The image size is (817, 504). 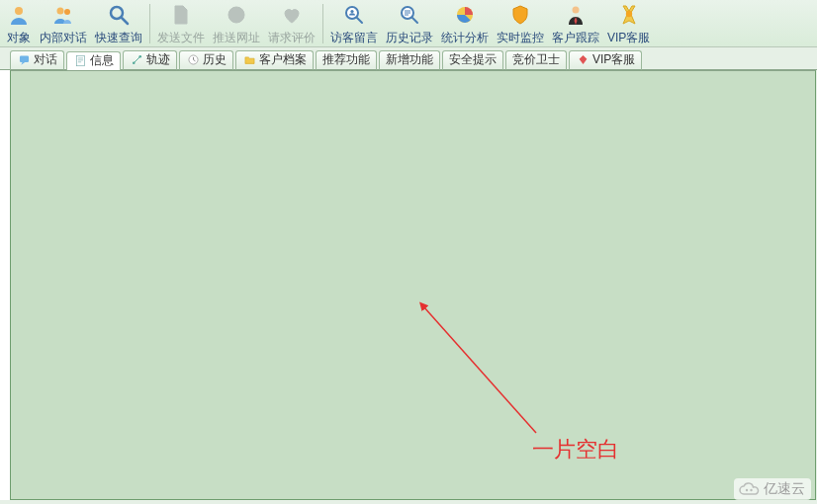 I want to click on tab-trace: 轨迹, so click(x=150, y=60).